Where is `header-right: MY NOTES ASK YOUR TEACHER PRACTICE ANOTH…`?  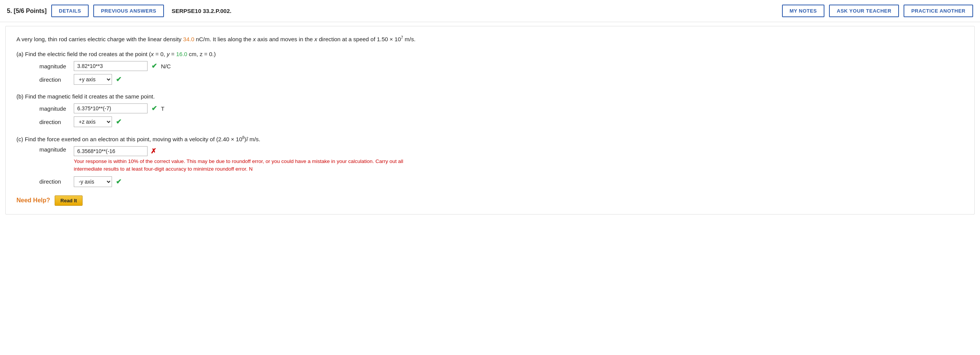 header-right: MY NOTES ASK YOUR TEACHER PRACTICE ANOTH… is located at coordinates (878, 11).